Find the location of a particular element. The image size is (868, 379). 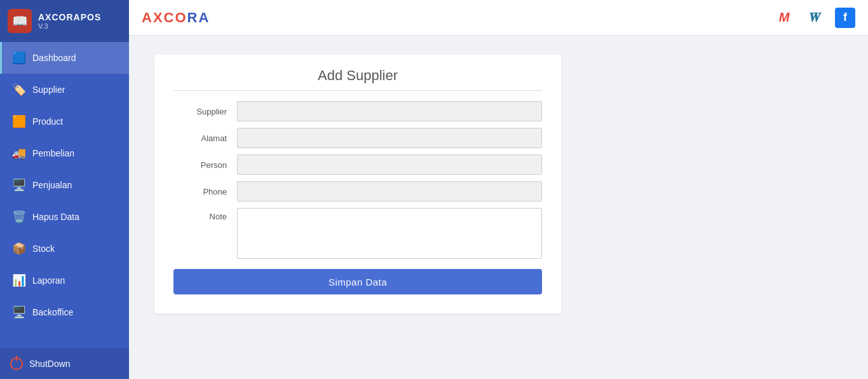

logo-part1: AXCO is located at coordinates (165, 18).